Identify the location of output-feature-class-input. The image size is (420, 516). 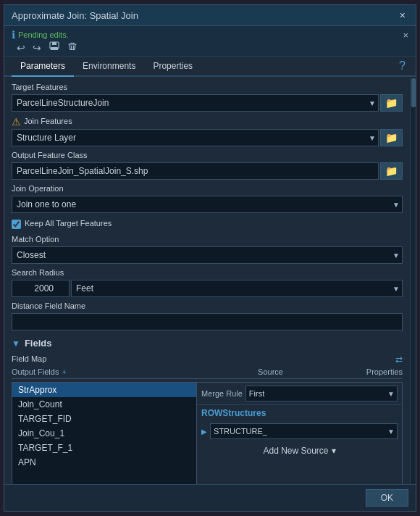
(196, 171).